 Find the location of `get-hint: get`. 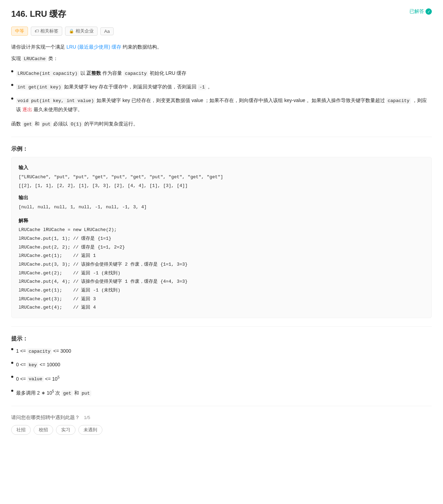

get-hint: get is located at coordinates (67, 394).